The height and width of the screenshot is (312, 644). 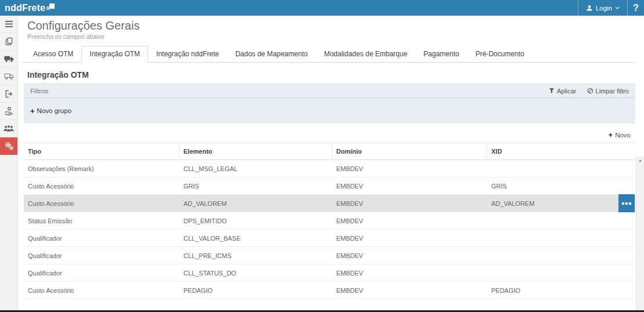 I want to click on sidebar-item-users, so click(x=9, y=129).